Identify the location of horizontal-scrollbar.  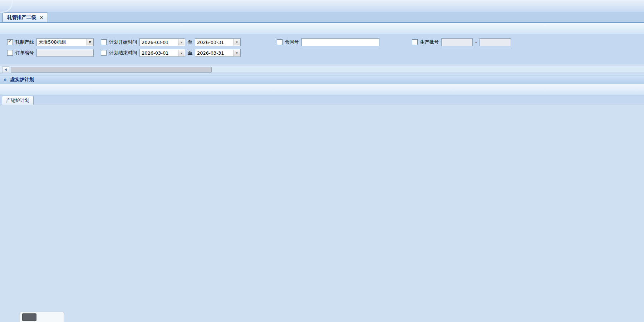
(322, 69).